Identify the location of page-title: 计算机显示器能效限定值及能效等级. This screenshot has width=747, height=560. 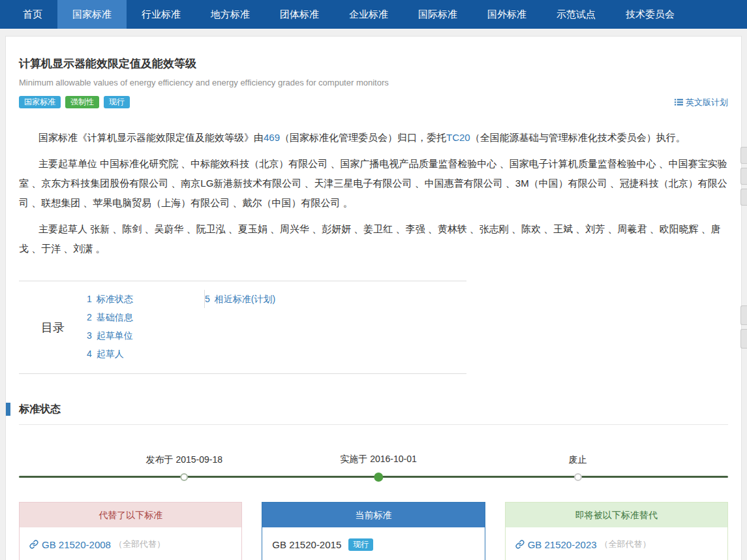
(373, 64).